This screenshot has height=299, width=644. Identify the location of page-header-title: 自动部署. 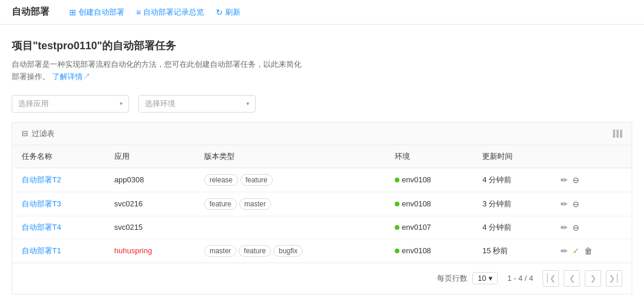
(30, 12).